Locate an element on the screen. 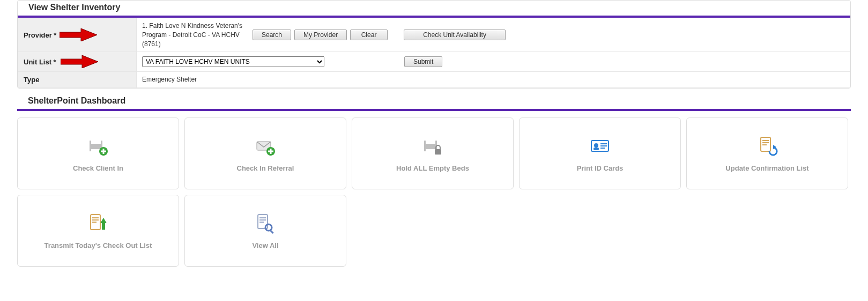  provider-value: 1. Faith Love N Kindness Veteran's Progr… is located at coordinates (196, 35).